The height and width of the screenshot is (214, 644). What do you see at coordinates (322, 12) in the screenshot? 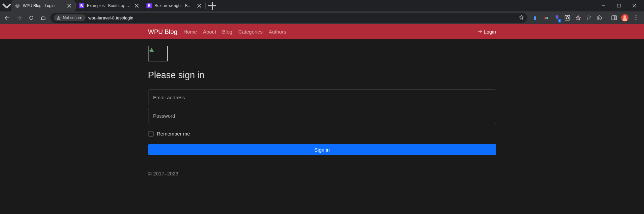
I see `browser-chrome: WPU Blog | Login B Examples · Bootstrap …` at bounding box center [322, 12].